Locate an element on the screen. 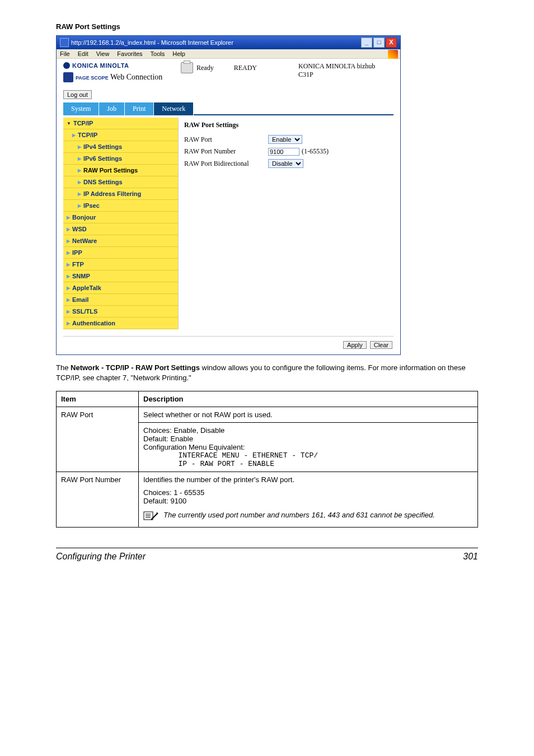  brand-logo-icon is located at coordinates (67, 66).